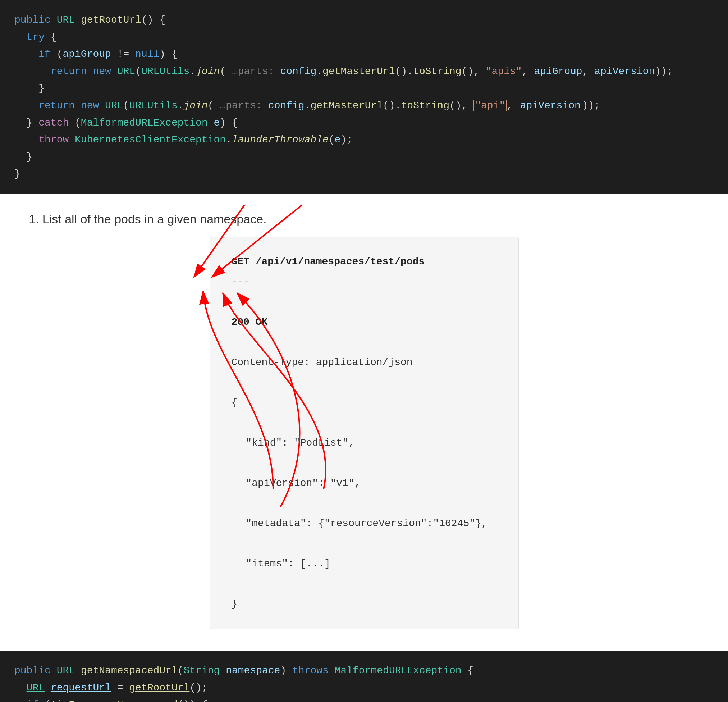  Describe the element at coordinates (364, 671) in the screenshot. I see `bottom-line-1: public URL getNamespacedUrl(String names…` at that location.